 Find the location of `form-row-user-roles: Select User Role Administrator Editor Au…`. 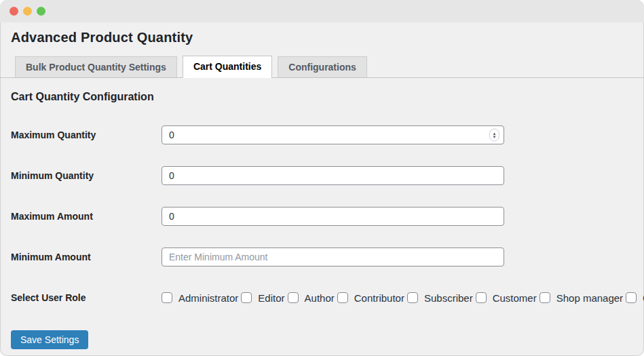

form-row-user-roles: Select User Role Administrator Editor Au… is located at coordinates (322, 298).